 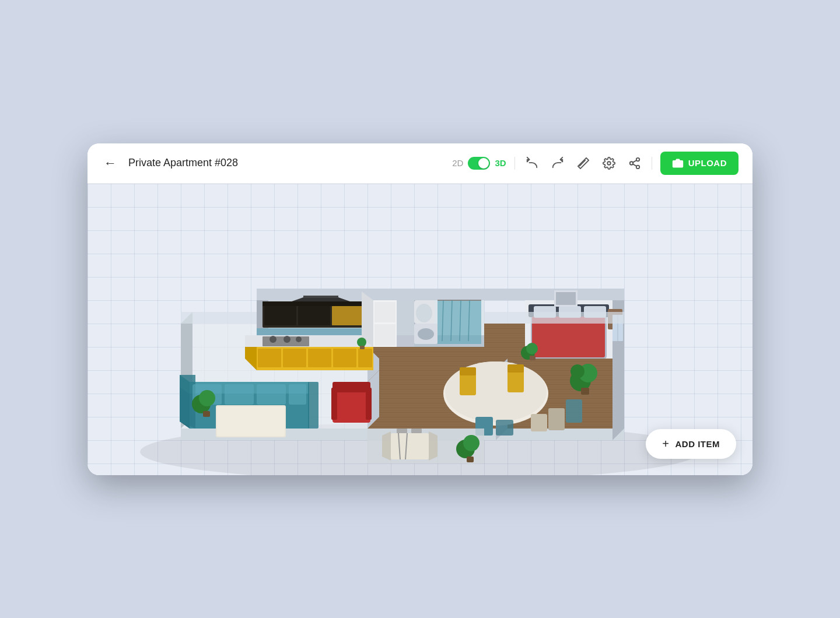 I want to click on header-controls: 2D 3D, so click(x=595, y=163).